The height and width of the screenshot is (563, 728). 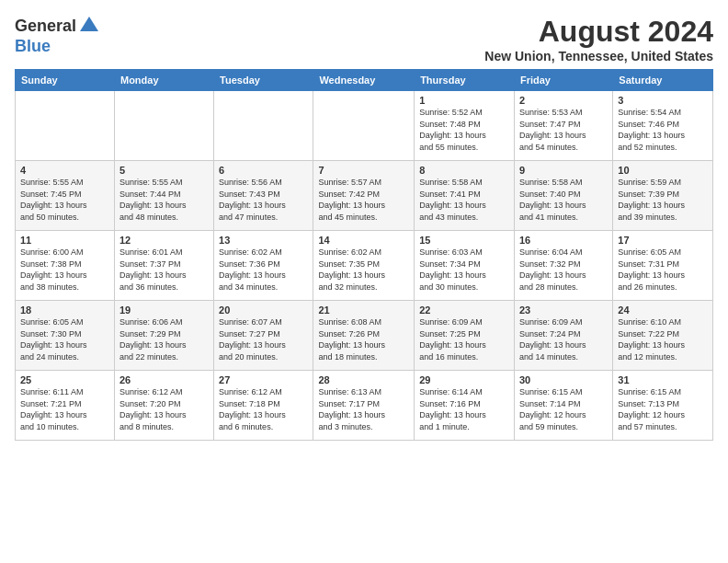 What do you see at coordinates (264, 266) in the screenshot?
I see `calendar-cell: 13Sunrise: 6:02 AM Sunset: 7:36 PM Dayli…` at bounding box center [264, 266].